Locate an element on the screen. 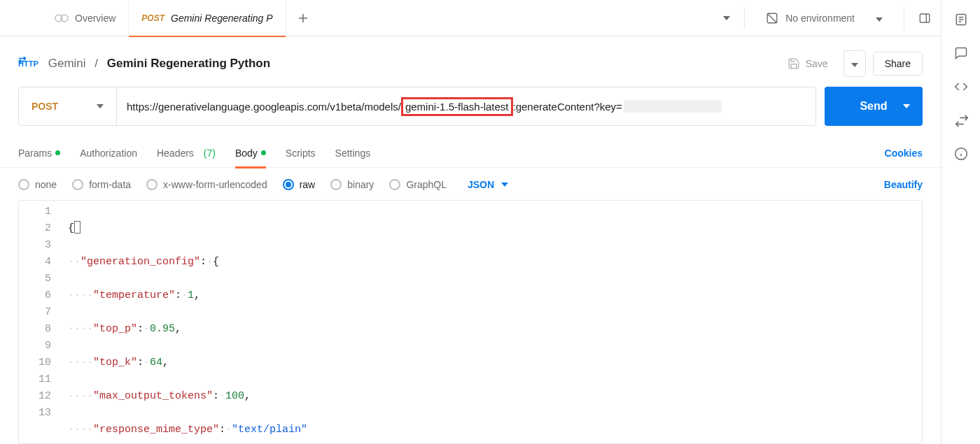  top-tab-strip: Overview POST Gemini Regenerating P No e… is located at coordinates (470, 18).